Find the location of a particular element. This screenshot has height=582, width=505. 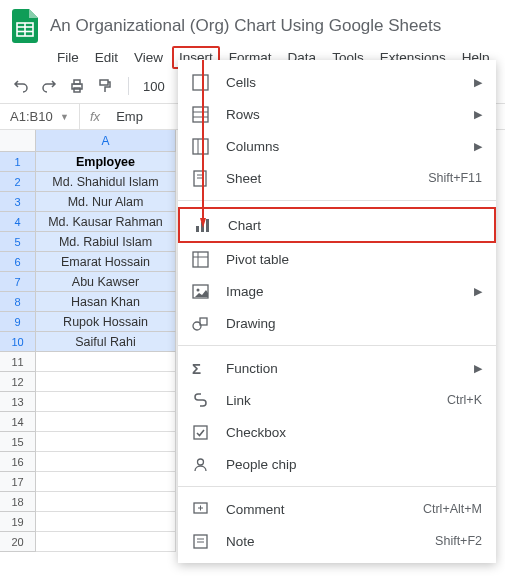

note-icon is located at coordinates (202, 541).